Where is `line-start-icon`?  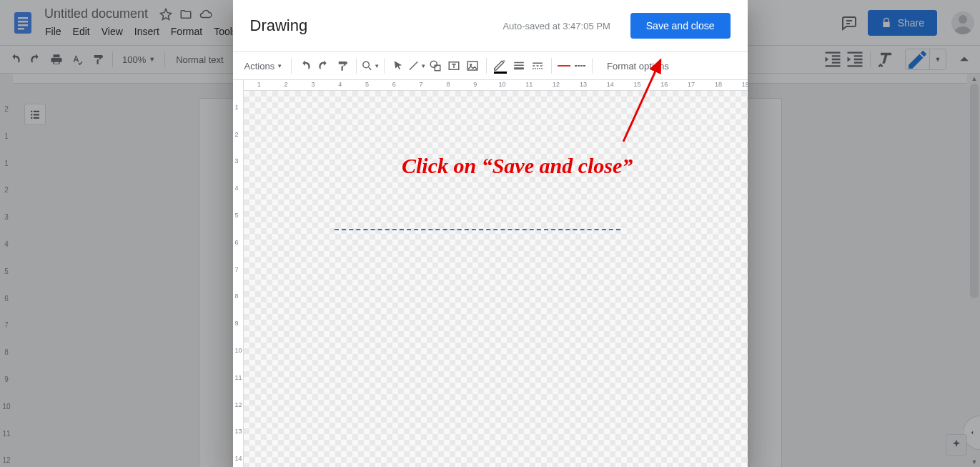 line-start-icon is located at coordinates (564, 66).